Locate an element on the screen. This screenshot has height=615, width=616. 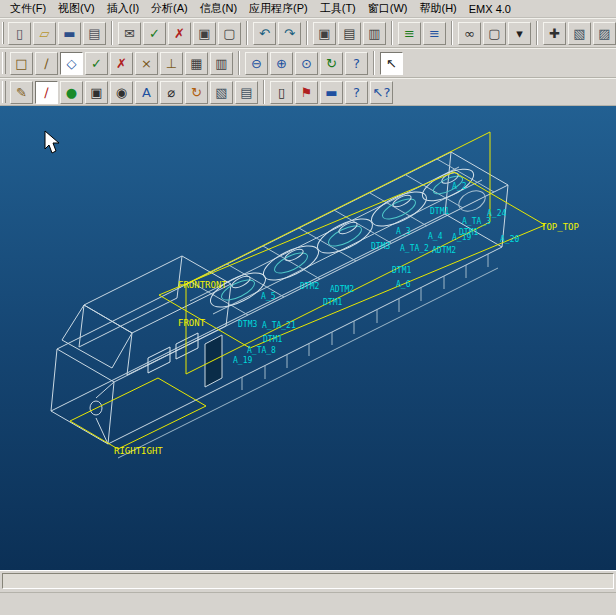
feature-tag-a_ta_3-3: A_TA_3 is located at coordinates (476, 222).